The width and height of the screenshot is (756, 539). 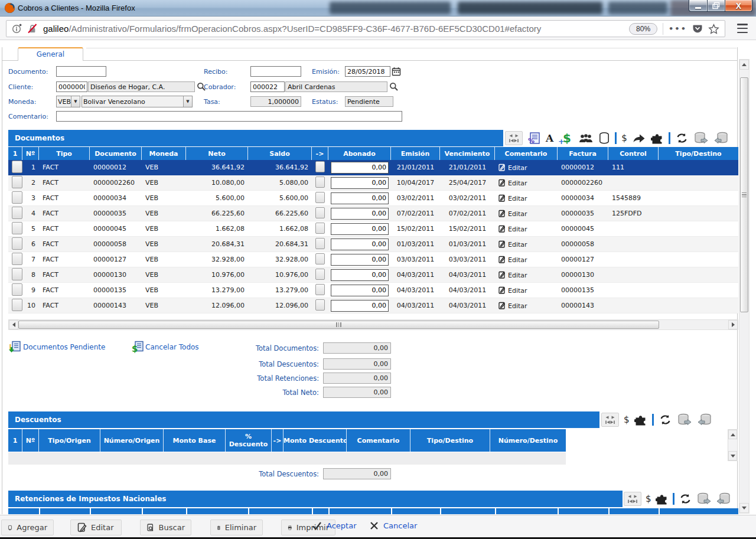 What do you see at coordinates (64, 347) in the screenshot?
I see `documentos-pendientes-link: Documentos Pendiente` at bounding box center [64, 347].